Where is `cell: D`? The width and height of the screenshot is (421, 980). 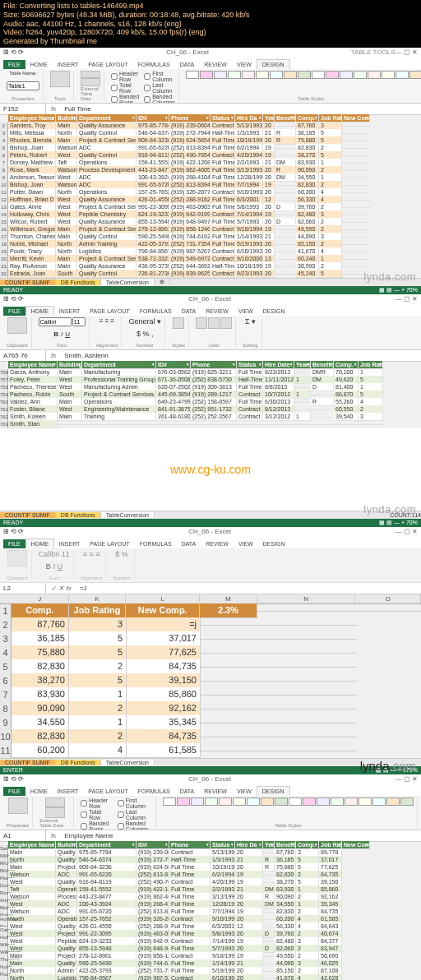 cell: D is located at coordinates (285, 207).